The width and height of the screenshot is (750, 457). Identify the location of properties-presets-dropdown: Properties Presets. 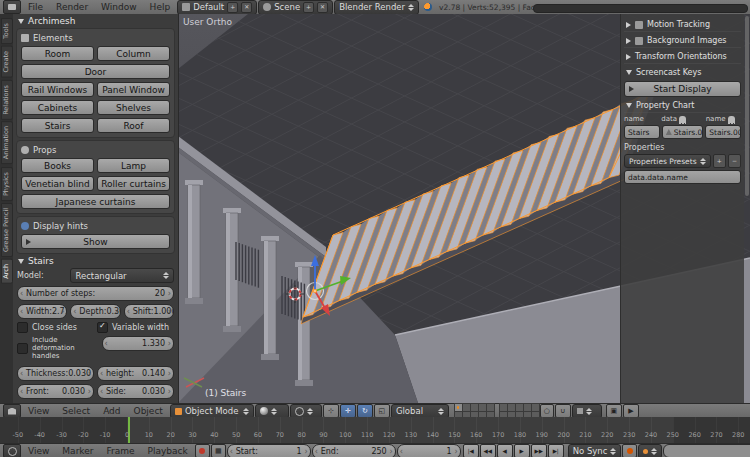
(668, 161).